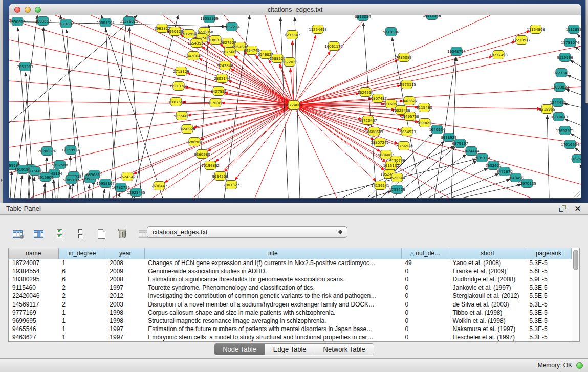 This screenshot has height=372, width=588. Describe the element at coordinates (239, 349) in the screenshot. I see `tab-node-table: Node Table` at that location.